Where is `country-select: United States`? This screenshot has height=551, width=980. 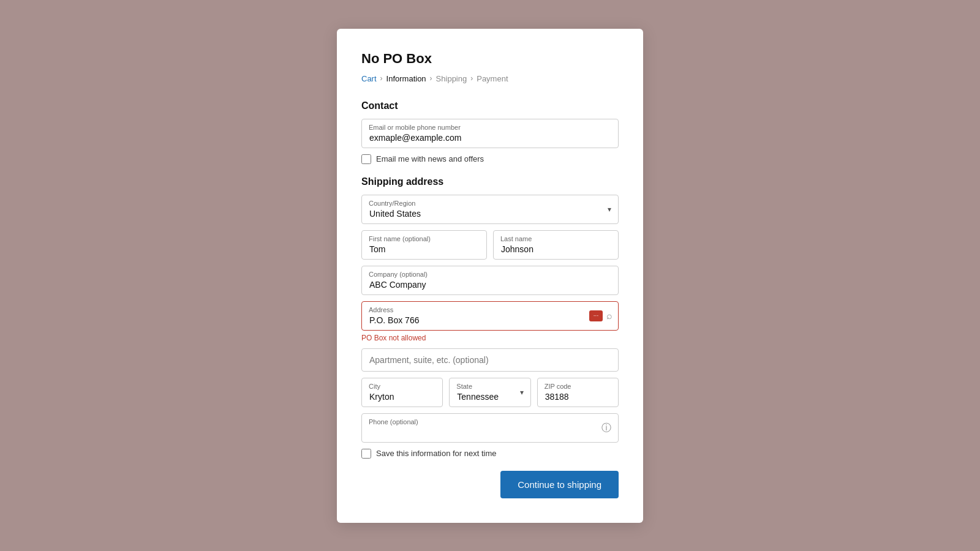 country-select: United States is located at coordinates (490, 209).